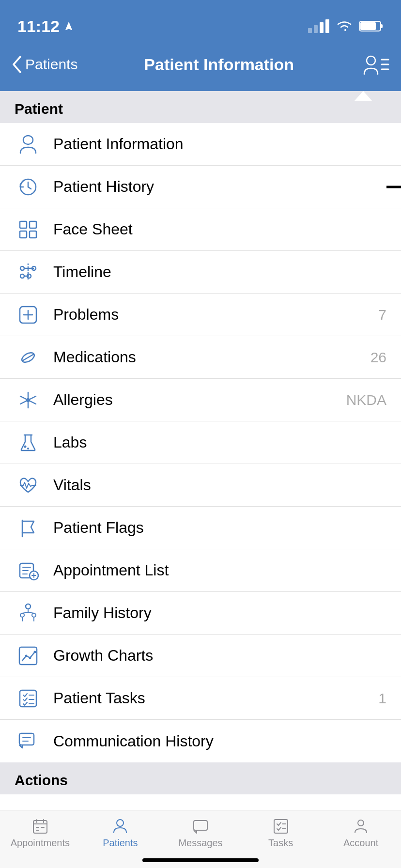 The width and height of the screenshot is (401, 868). I want to click on tab-tasks: Tasks, so click(281, 833).